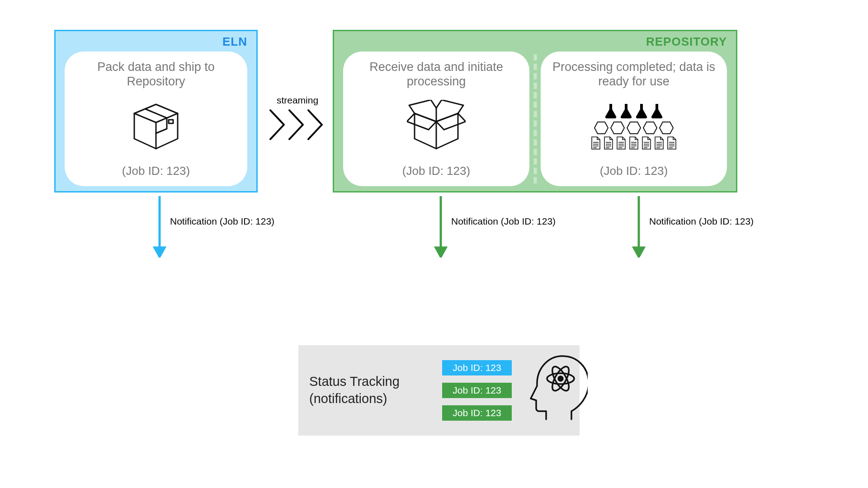  What do you see at coordinates (535, 42) in the screenshot?
I see `repository-title: REPOSITORY` at bounding box center [535, 42].